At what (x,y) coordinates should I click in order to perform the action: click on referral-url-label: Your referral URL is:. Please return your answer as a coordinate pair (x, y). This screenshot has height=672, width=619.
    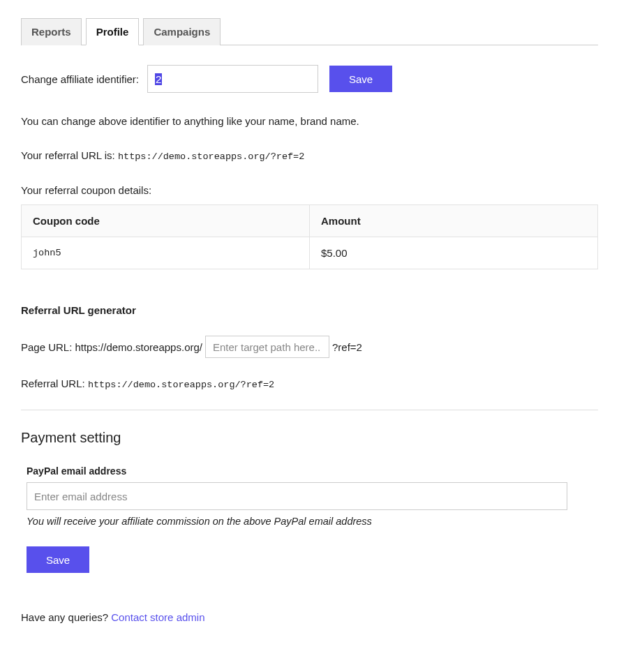
    Looking at the image, I should click on (68, 155).